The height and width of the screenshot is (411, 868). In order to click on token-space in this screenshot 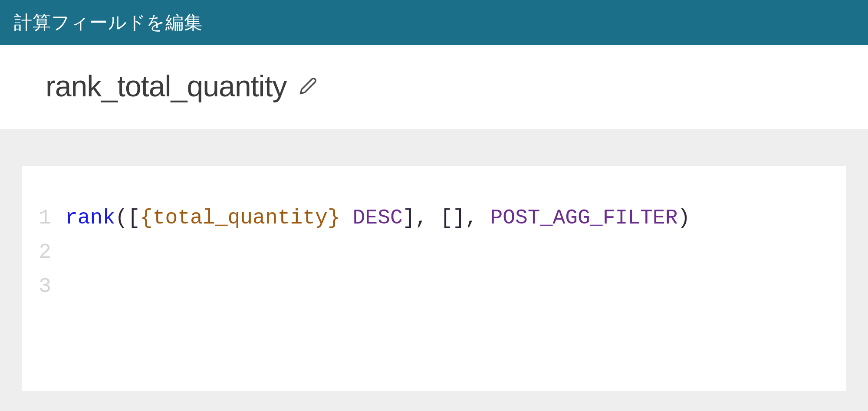, I will do `click(346, 218)`.